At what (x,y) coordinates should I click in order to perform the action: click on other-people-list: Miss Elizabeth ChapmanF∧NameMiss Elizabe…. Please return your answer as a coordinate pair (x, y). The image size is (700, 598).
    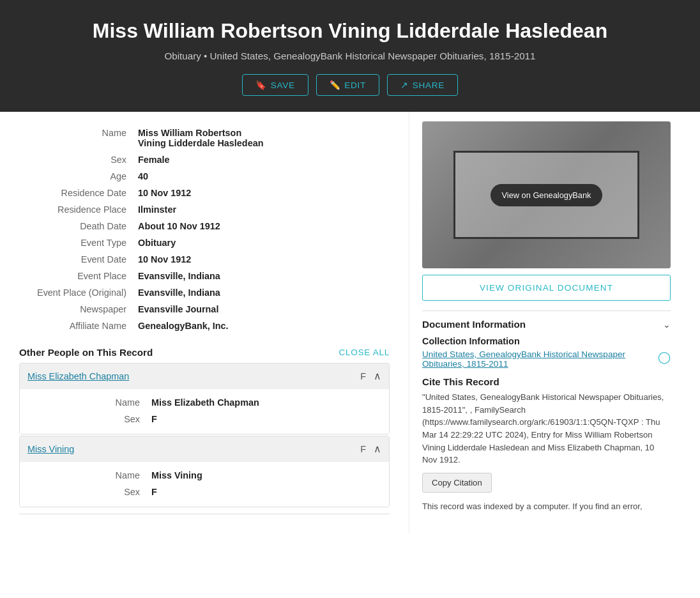
    Looking at the image, I should click on (204, 435).